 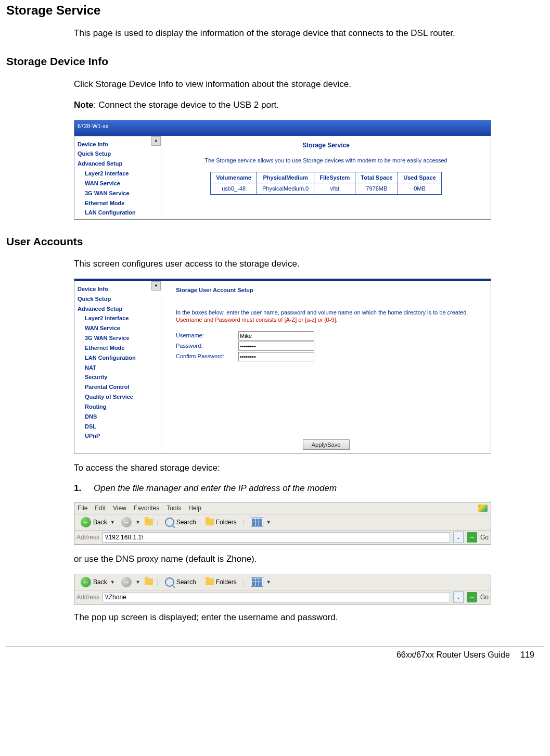 I want to click on nav2-3g: 3G WAN Service, so click(x=123, y=338).